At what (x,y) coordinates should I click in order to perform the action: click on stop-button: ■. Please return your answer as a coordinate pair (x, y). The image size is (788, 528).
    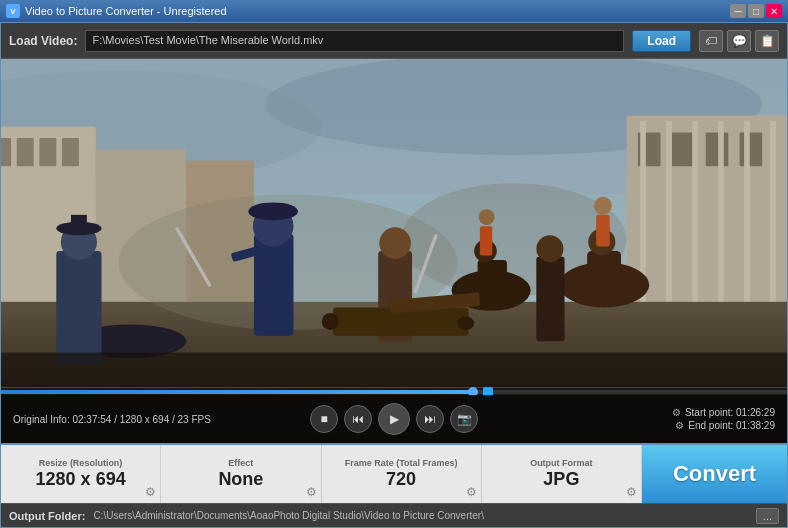
    Looking at the image, I should click on (324, 419).